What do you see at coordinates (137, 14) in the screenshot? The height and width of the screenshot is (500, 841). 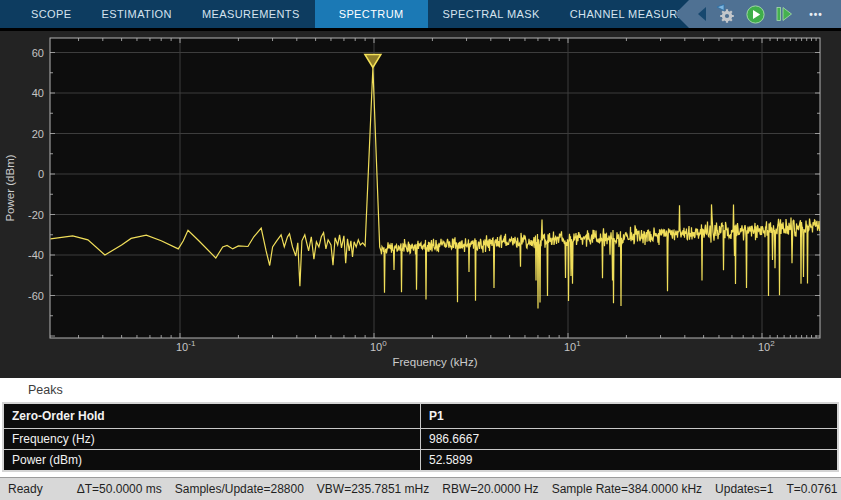 I see `tab-estimation: ESTIMATION` at bounding box center [137, 14].